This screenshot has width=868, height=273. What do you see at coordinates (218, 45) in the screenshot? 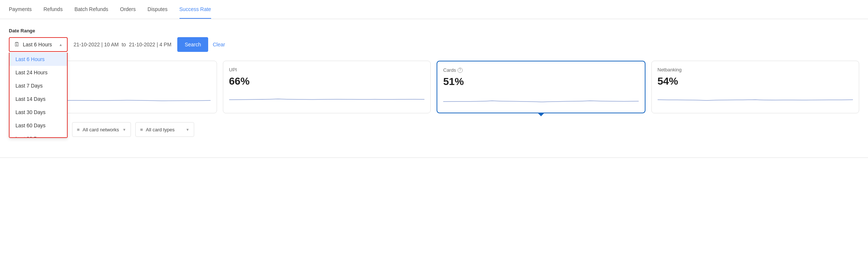
I see `clear-button: Clear` at bounding box center [218, 45].